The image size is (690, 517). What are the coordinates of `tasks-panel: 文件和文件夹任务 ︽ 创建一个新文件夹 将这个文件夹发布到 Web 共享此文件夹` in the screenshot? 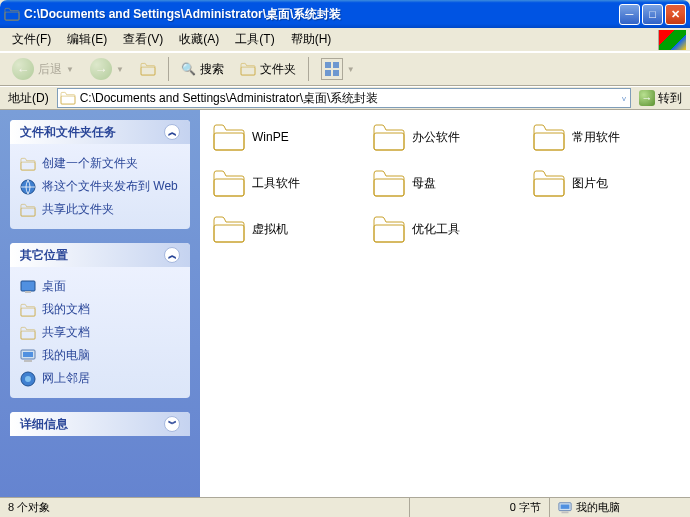 It's located at (100, 174).